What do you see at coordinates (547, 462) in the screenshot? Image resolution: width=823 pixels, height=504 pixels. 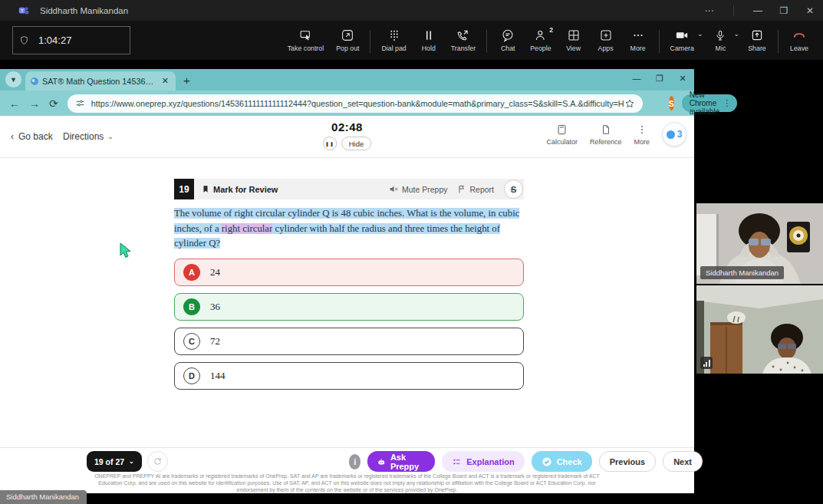 I see `check-circle-icon` at bounding box center [547, 462].